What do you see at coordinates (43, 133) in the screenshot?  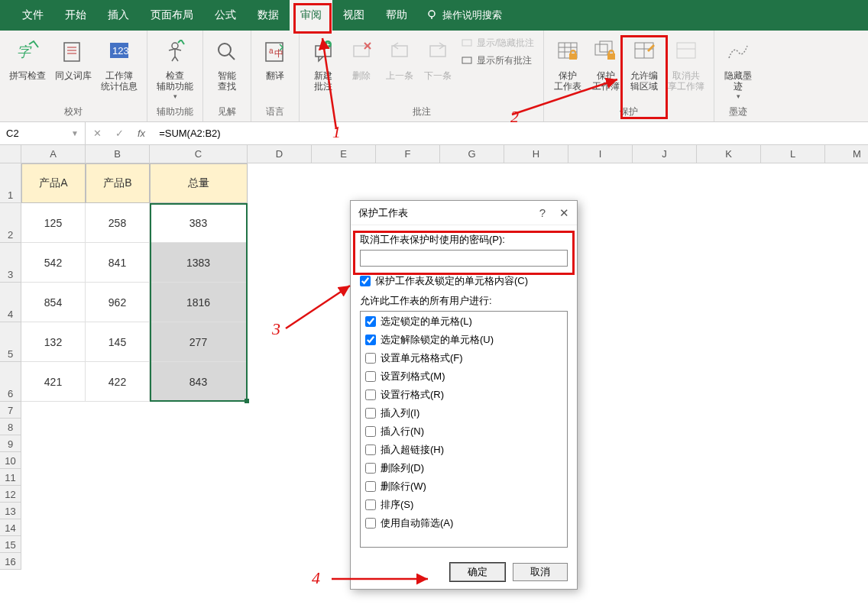 I see `name-box: C2 ▼` at bounding box center [43, 133].